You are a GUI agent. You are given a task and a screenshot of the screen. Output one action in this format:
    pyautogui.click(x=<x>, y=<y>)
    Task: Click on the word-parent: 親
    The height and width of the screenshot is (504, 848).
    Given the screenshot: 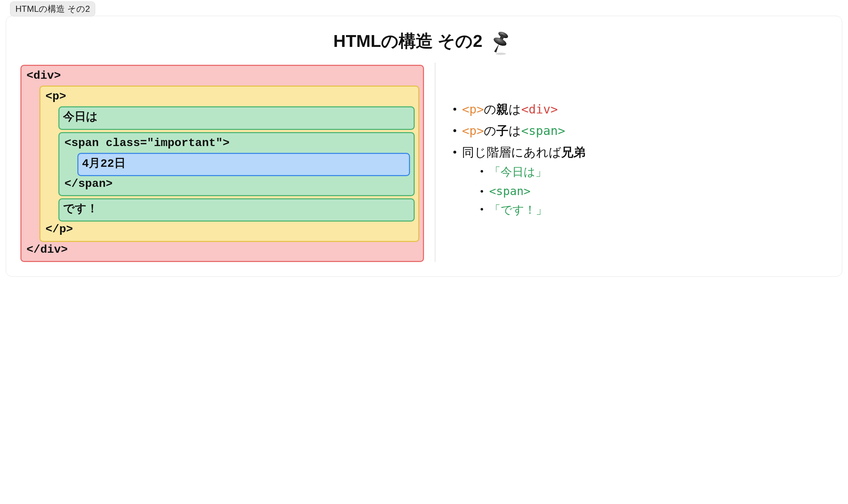 What is the action you would take?
    pyautogui.click(x=502, y=109)
    